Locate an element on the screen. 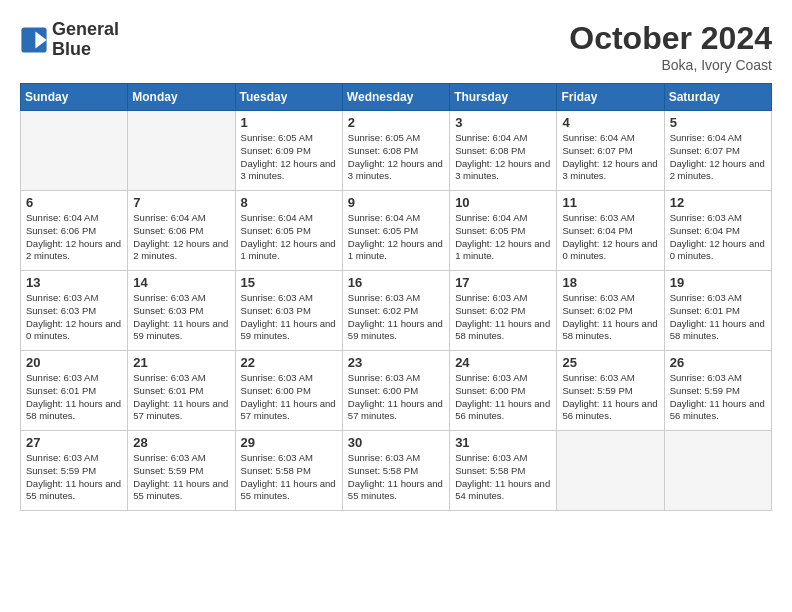  day-number: 26 is located at coordinates (718, 362).